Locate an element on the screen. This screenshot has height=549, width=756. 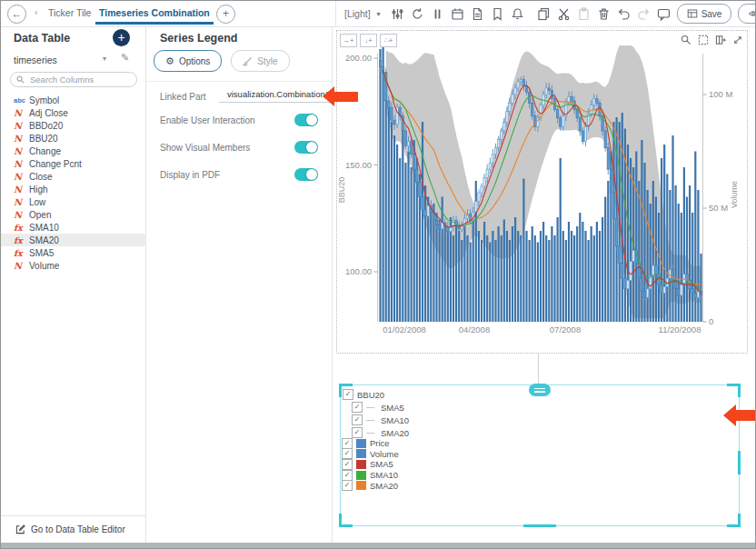
toggle-show-visual-members is located at coordinates (306, 147).